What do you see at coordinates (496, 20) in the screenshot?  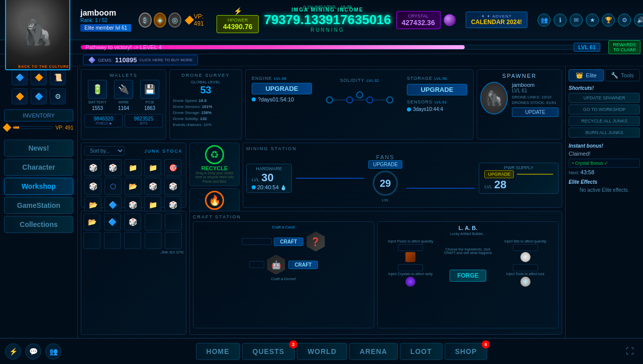 I see `advent-section: ✦ ✦ ADVENT CALENDAR 2024!` at bounding box center [496, 20].